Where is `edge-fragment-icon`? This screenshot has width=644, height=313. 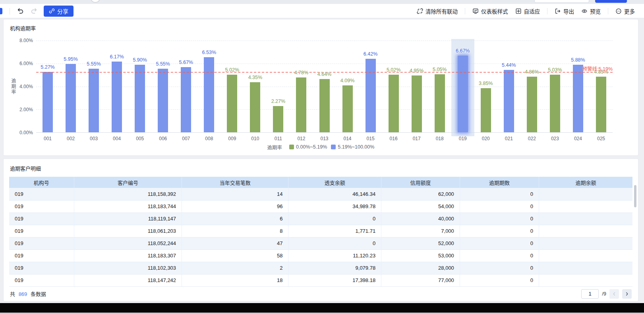 edge-fragment-icon is located at coordinates (1, 11).